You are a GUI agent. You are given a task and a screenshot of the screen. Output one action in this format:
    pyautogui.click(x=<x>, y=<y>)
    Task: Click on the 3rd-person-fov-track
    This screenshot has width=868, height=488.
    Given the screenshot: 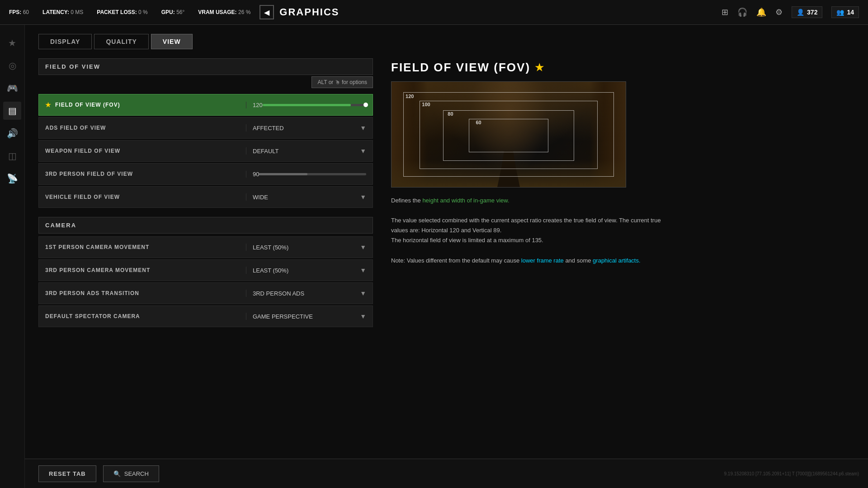 What is the action you would take?
    pyautogui.click(x=313, y=174)
    